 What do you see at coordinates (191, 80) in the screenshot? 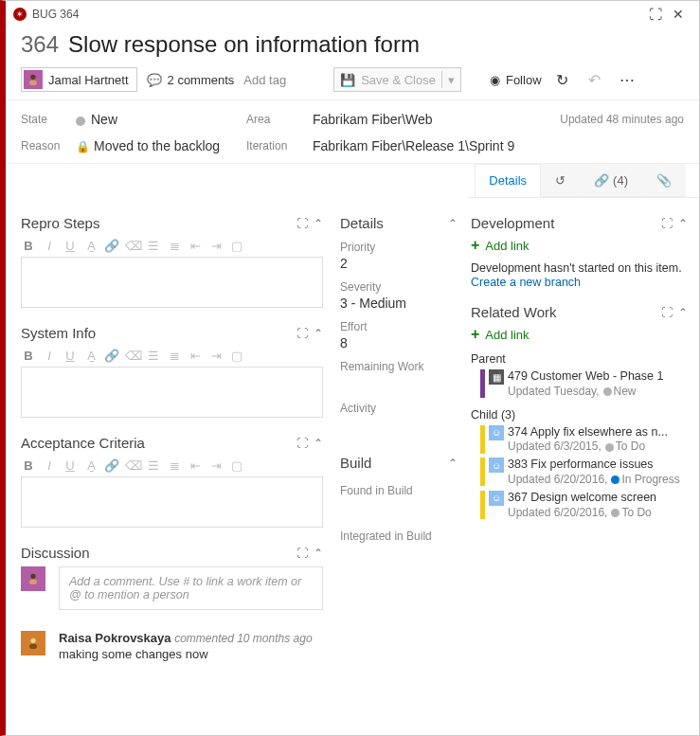
I see `comments-link: 💬 2 comments` at bounding box center [191, 80].